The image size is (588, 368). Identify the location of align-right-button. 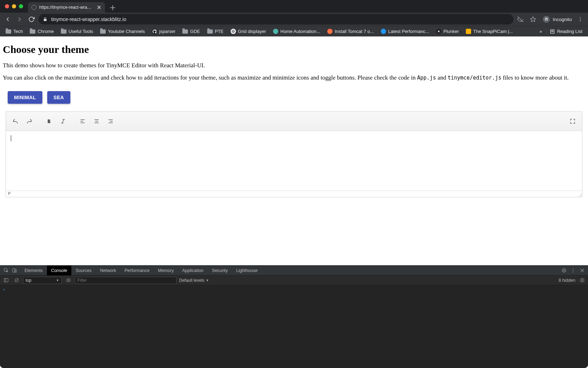
(111, 121).